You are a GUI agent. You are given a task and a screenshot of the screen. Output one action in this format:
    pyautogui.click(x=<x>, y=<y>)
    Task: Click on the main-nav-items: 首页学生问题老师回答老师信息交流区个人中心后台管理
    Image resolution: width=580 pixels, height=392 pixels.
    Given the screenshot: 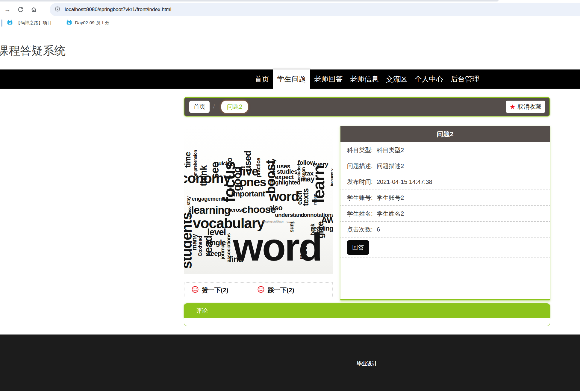 What is the action you would take?
    pyautogui.click(x=367, y=79)
    